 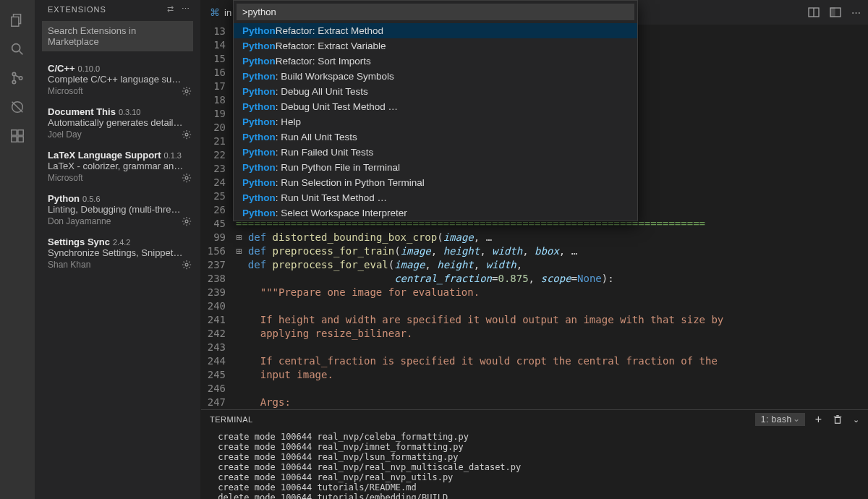 I want to click on activity-bar, so click(x=17, y=250).